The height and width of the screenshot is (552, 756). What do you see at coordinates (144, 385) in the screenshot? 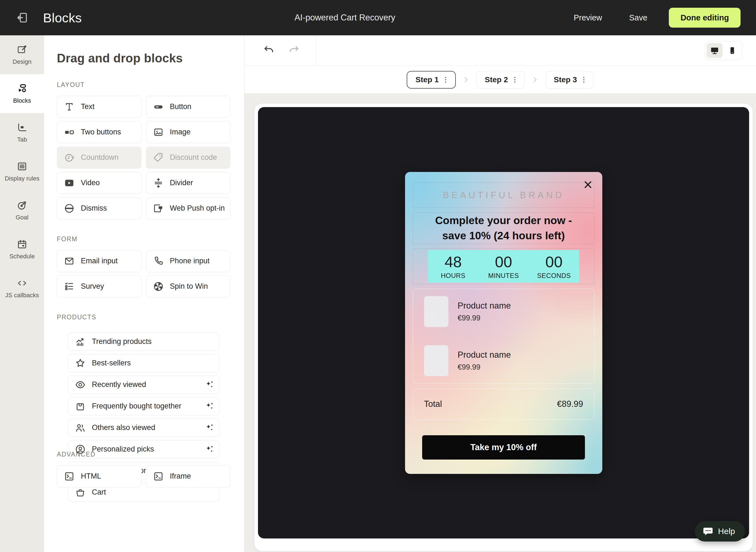
I see `block-tile-recently-viewed: Recently viewed` at bounding box center [144, 385].